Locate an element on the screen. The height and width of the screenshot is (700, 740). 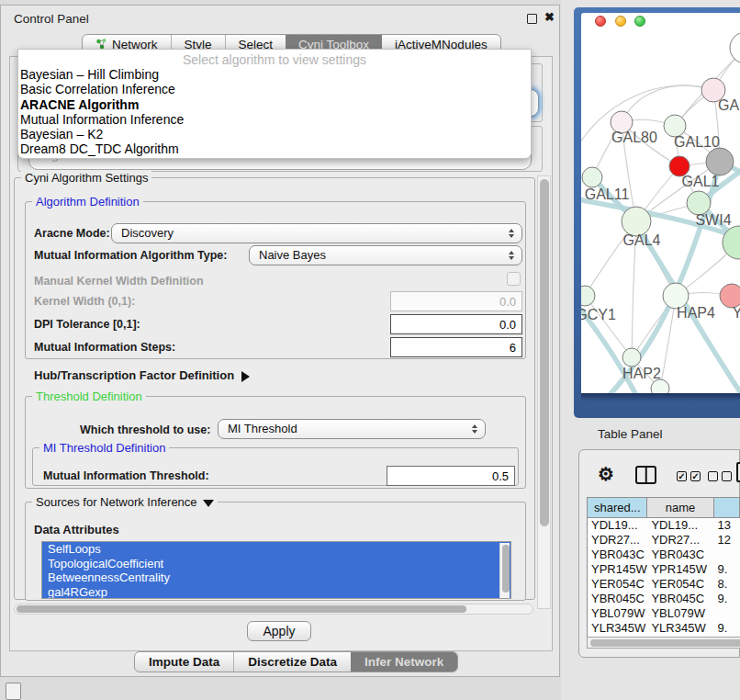
network-graph: GALGAL80GAL10GAL1GAL11SWI4GAL4GCY1HAP4YH… is located at coordinates (661, 210).